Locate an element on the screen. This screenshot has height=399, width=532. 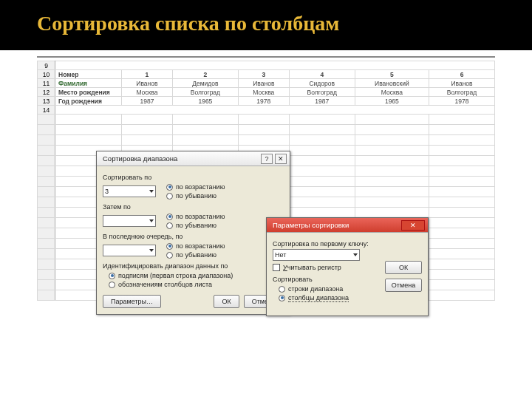
cell-label: Место рождения is located at coordinates (89, 92).